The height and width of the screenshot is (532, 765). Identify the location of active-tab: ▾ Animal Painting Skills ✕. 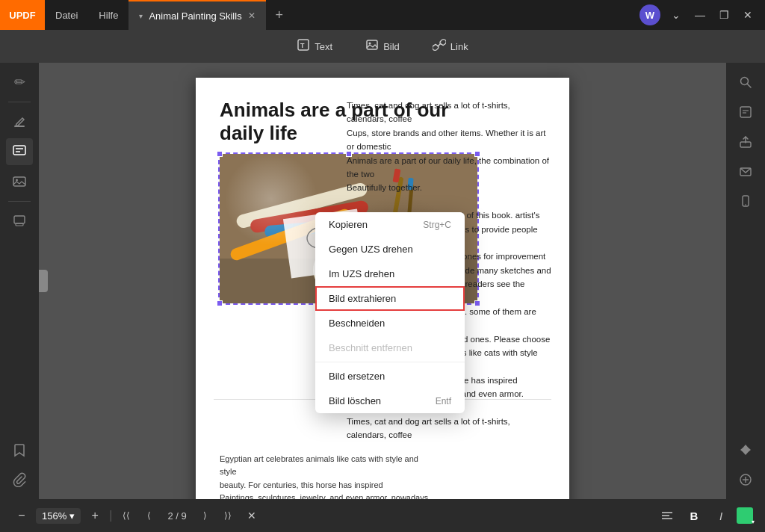
(197, 15).